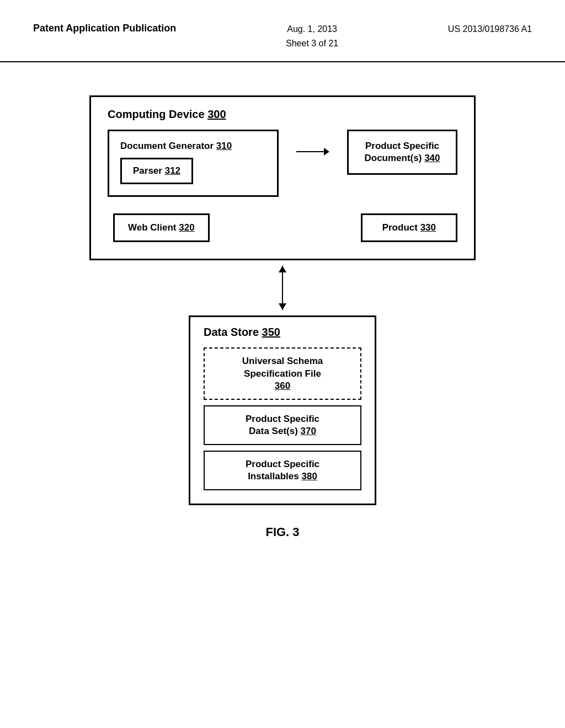 This screenshot has height=728, width=565. I want to click on figure-label: FIG. 3, so click(282, 532).